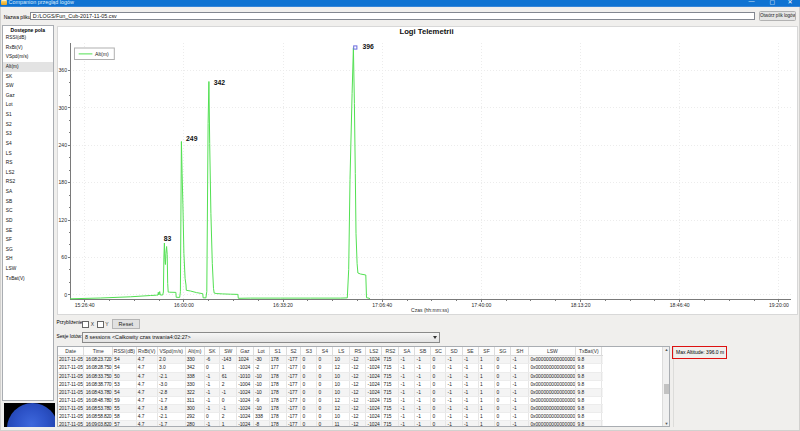  I want to click on svg-text: Logi Telemetrii, so click(426, 32).